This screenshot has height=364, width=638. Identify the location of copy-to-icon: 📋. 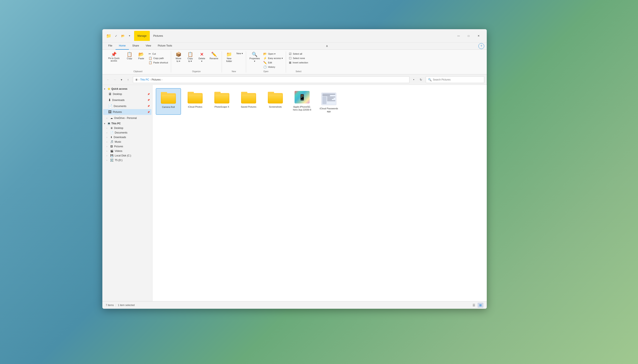
(190, 54).